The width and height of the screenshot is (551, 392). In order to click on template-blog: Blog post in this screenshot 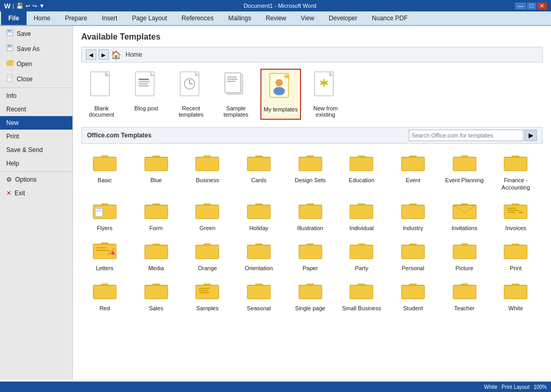, I will do `click(146, 94)`.